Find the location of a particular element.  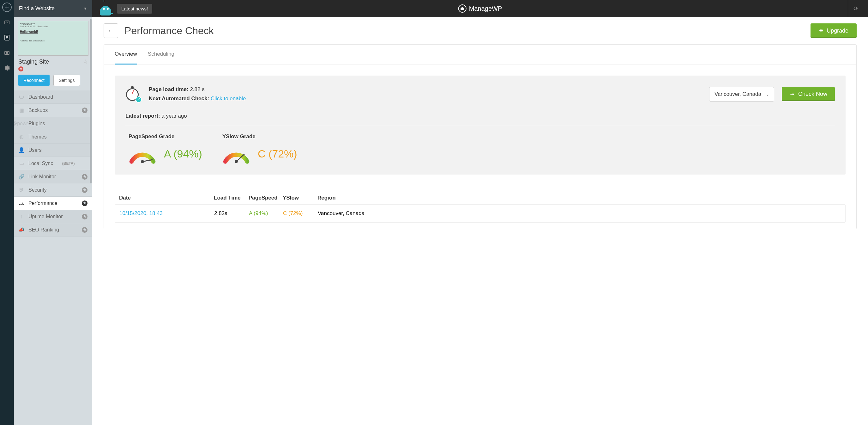

find-website-dropdown: Find a Website ▼ is located at coordinates (53, 9).